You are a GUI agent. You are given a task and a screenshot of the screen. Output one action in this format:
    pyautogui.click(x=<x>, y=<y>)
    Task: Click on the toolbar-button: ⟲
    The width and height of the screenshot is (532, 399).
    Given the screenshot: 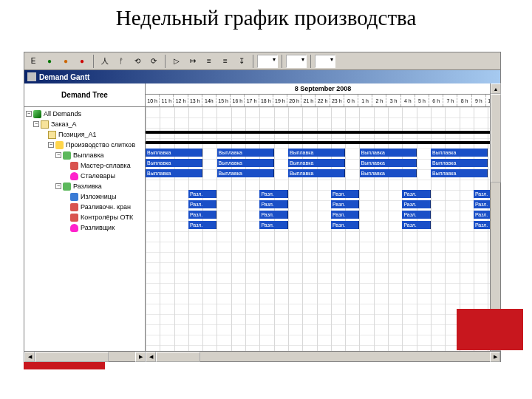 What is the action you would take?
    pyautogui.click(x=137, y=61)
    